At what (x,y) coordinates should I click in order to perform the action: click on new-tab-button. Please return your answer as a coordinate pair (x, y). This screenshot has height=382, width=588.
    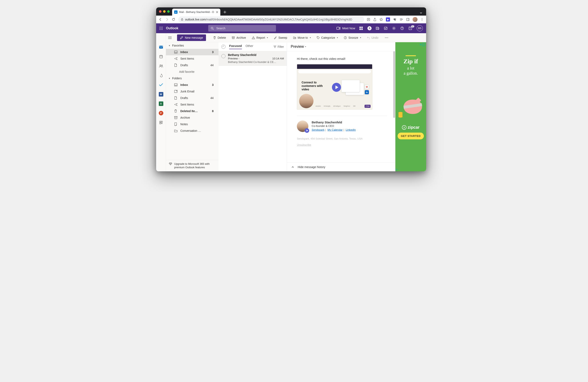
    Looking at the image, I should click on (225, 12).